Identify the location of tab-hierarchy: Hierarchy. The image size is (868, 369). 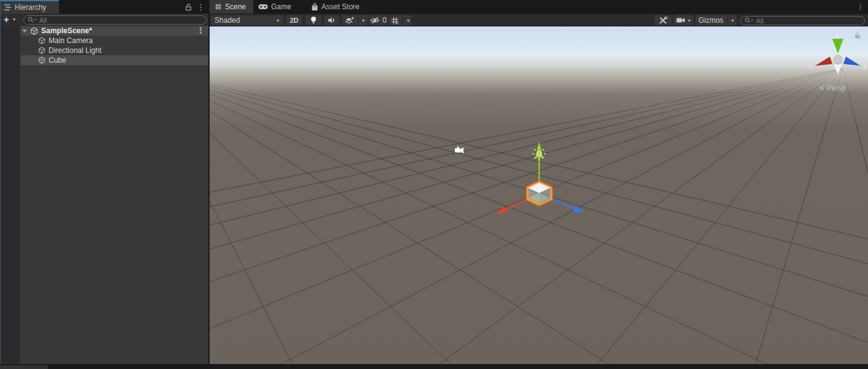
(30, 7).